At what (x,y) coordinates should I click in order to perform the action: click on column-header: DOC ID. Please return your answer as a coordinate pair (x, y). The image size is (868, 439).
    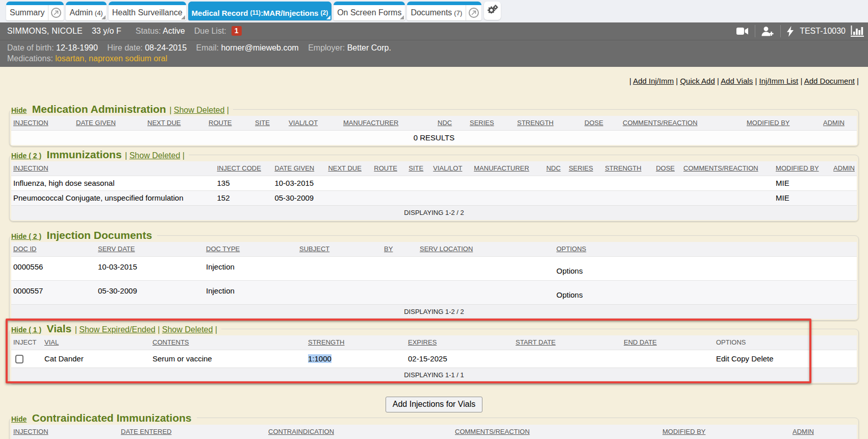
    Looking at the image, I should click on (25, 249).